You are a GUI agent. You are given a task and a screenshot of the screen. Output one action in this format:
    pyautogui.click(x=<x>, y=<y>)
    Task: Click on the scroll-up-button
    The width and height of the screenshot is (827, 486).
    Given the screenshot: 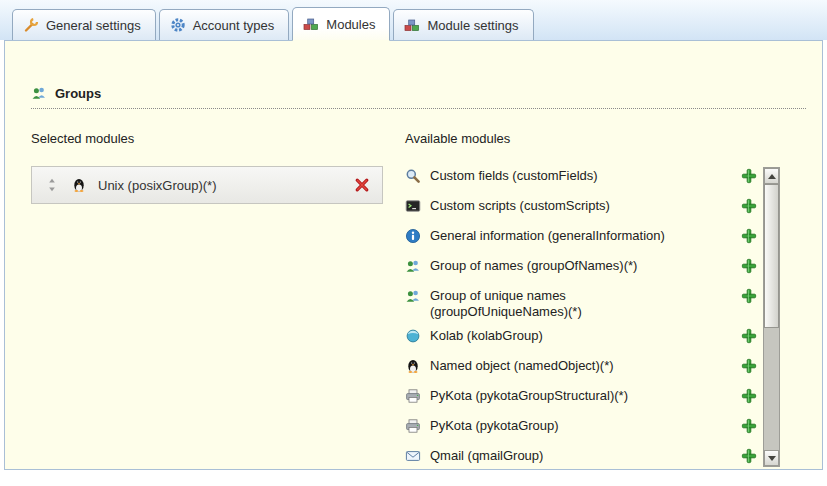 What is the action you would take?
    pyautogui.click(x=772, y=176)
    